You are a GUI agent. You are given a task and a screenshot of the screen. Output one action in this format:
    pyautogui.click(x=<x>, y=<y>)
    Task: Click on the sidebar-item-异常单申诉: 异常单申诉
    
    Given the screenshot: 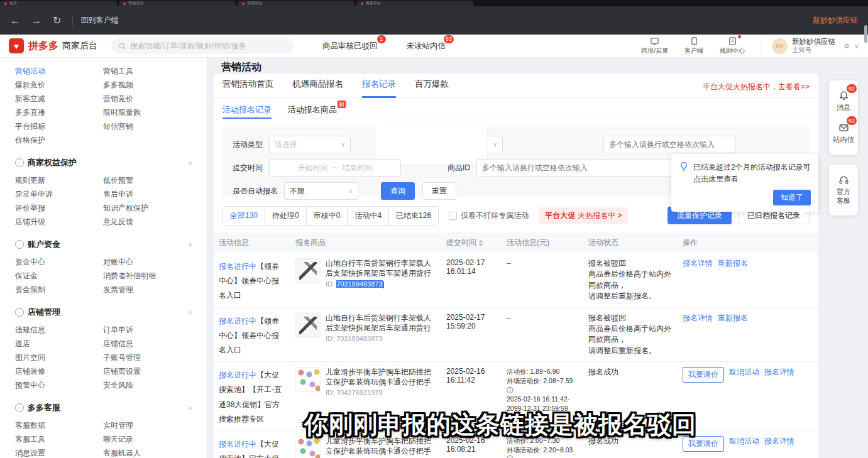 What is the action you would take?
    pyautogui.click(x=52, y=195)
    